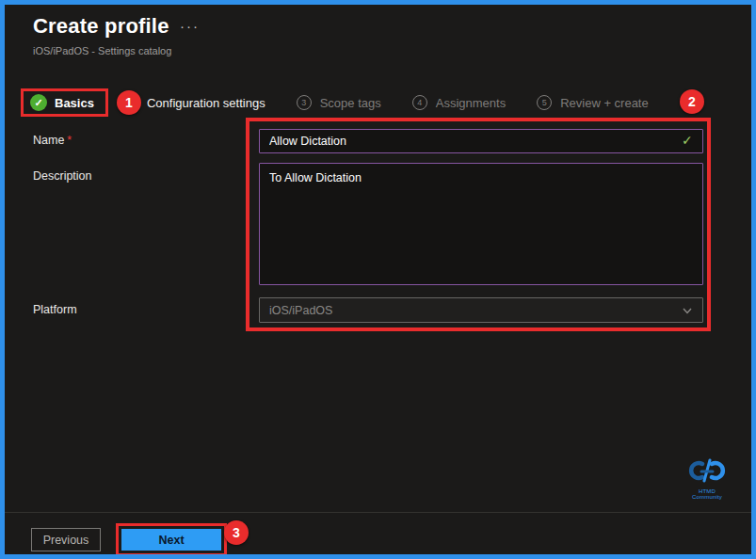  What do you see at coordinates (66, 540) in the screenshot?
I see `previous-button: Previous` at bounding box center [66, 540].